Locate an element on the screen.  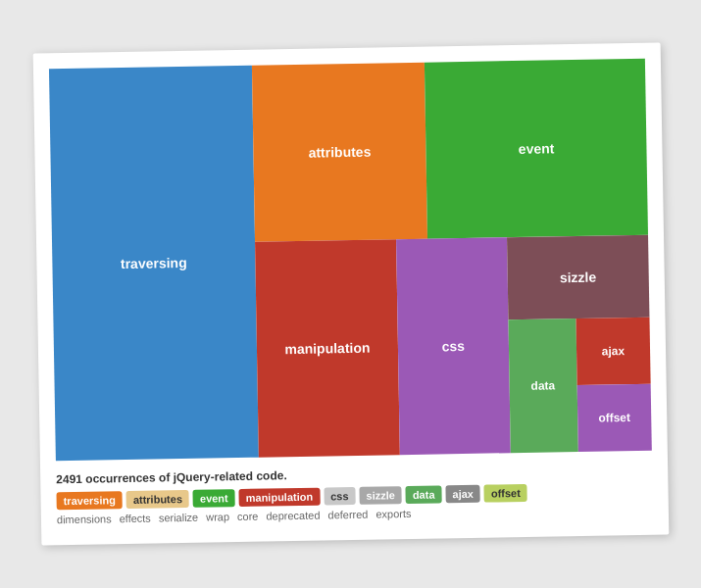
cell-data: data is located at coordinates (542, 386).